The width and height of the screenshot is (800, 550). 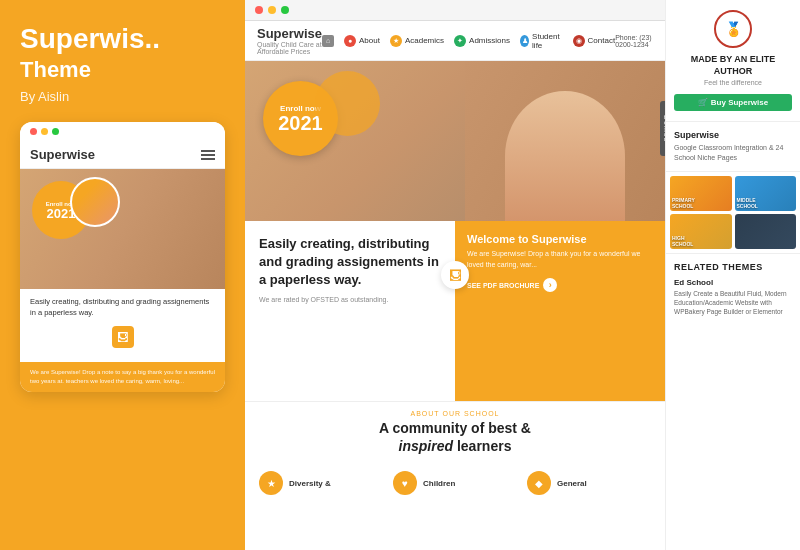 What do you see at coordinates (34, 132) in the screenshot?
I see `mobile-dot-red` at bounding box center [34, 132].